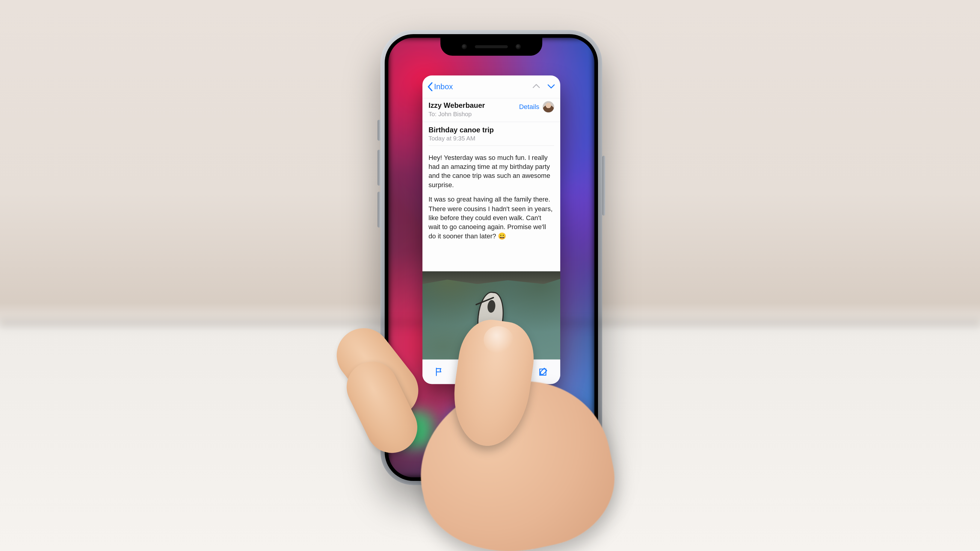 The height and width of the screenshot is (551, 980). I want to click on mail-toolbar, so click(492, 372).